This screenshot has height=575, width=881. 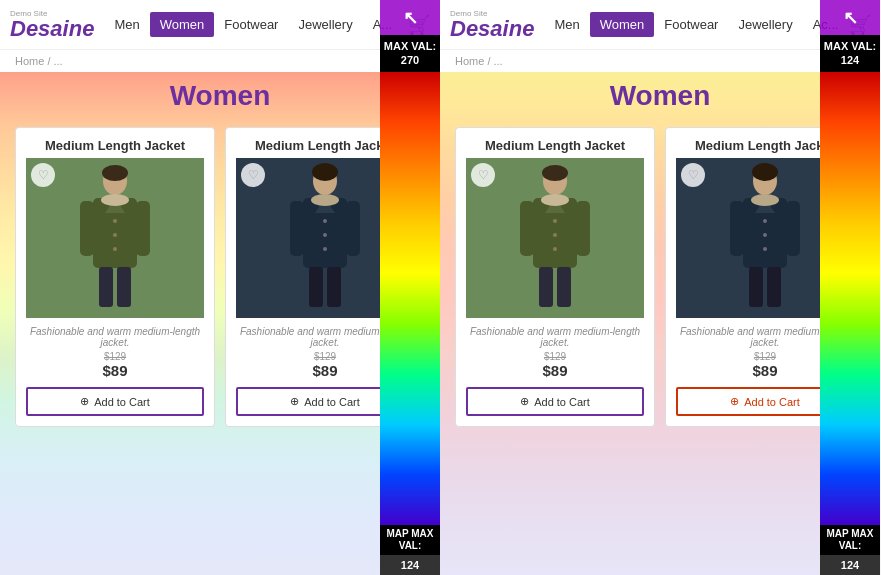 What do you see at coordinates (693, 175) in the screenshot?
I see `wishlist-btn-2-right: ♡` at bounding box center [693, 175].